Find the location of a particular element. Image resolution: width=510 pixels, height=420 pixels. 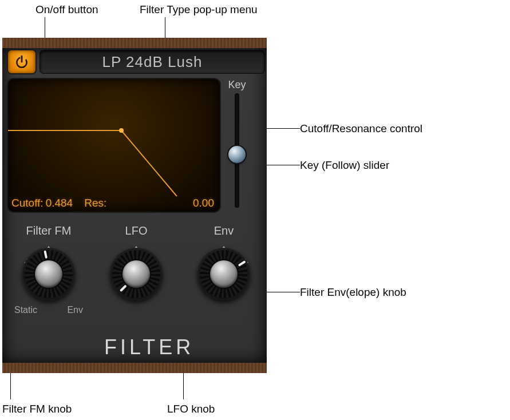

key-follow-slider-group: Key is located at coordinates (237, 145).